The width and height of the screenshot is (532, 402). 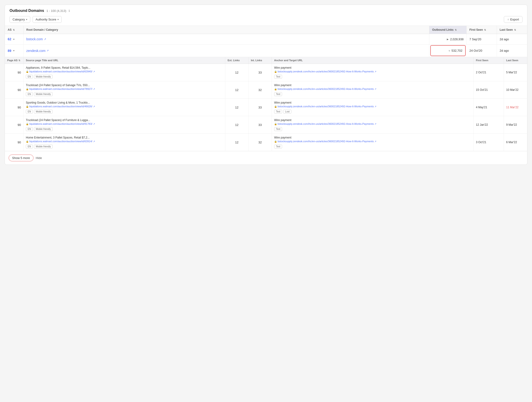 What do you see at coordinates (475, 39) in the screenshot?
I see `bstock-first-seen: 7 Sep'20` at bounding box center [475, 39].